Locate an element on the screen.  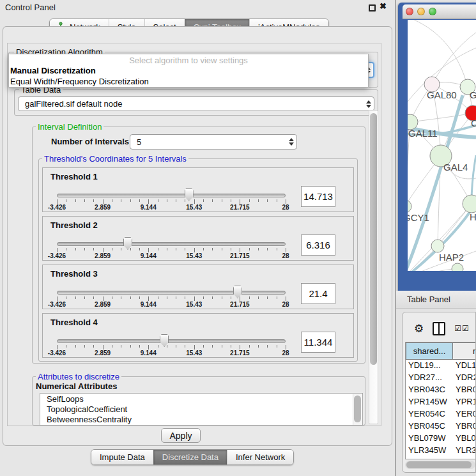
attributes-scrollbar-track is located at coordinates (357, 410).